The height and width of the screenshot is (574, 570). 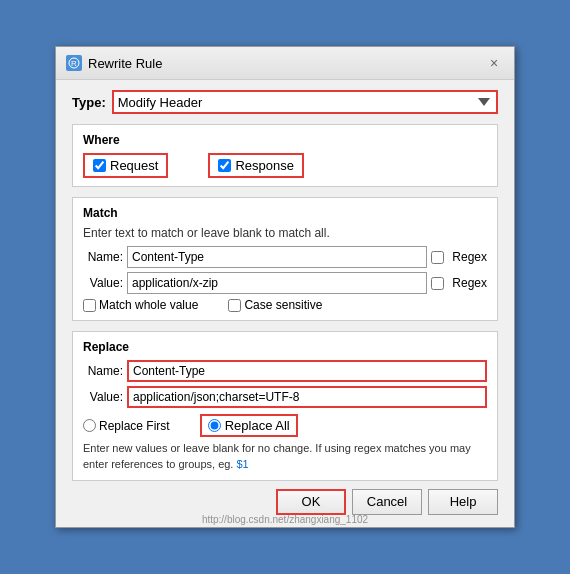 What do you see at coordinates (307, 397) in the screenshot?
I see `replace-value-input` at bounding box center [307, 397].